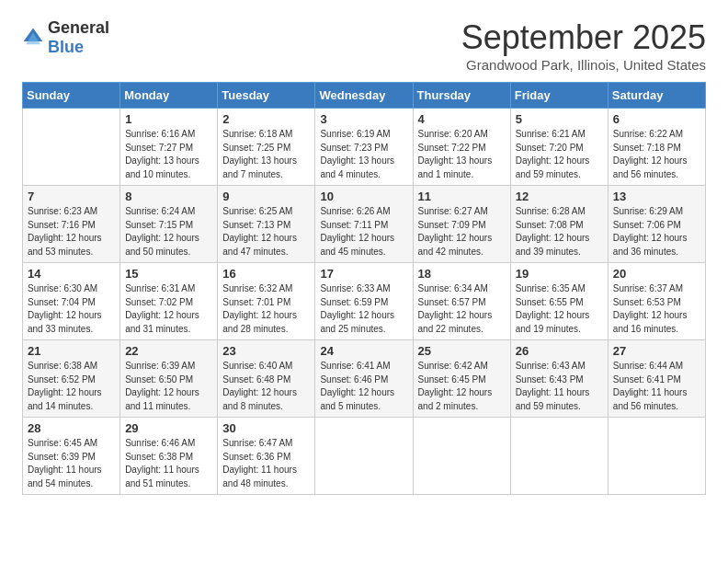  I want to click on day-info: Sunrise: 6:42 AM Sunset: 6:45 PM Dayligh…, so click(461, 386).